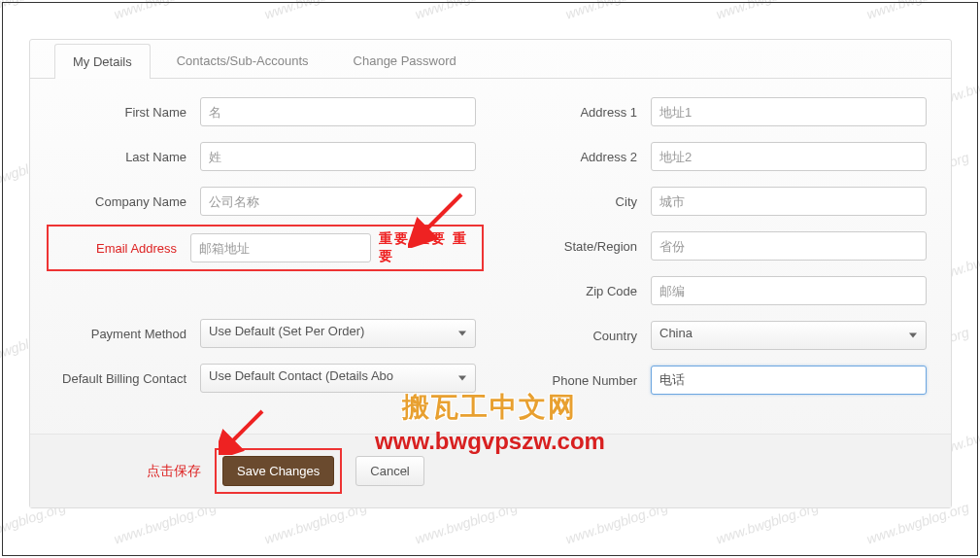  What do you see at coordinates (578, 157) in the screenshot?
I see `label-address2: Address 2` at bounding box center [578, 157].